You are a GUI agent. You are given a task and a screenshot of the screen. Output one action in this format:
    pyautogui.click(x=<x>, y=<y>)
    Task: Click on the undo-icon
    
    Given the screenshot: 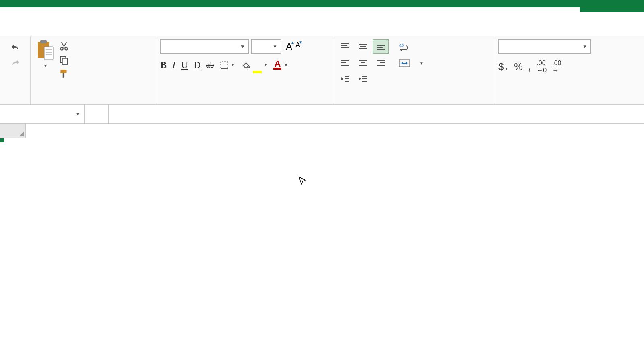 What is the action you would take?
    pyautogui.click(x=15, y=48)
    